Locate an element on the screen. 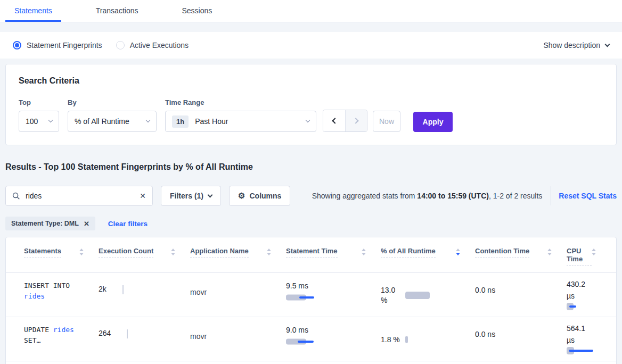 This screenshot has height=364, width=622. sort-icon-active-desc is located at coordinates (458, 252).